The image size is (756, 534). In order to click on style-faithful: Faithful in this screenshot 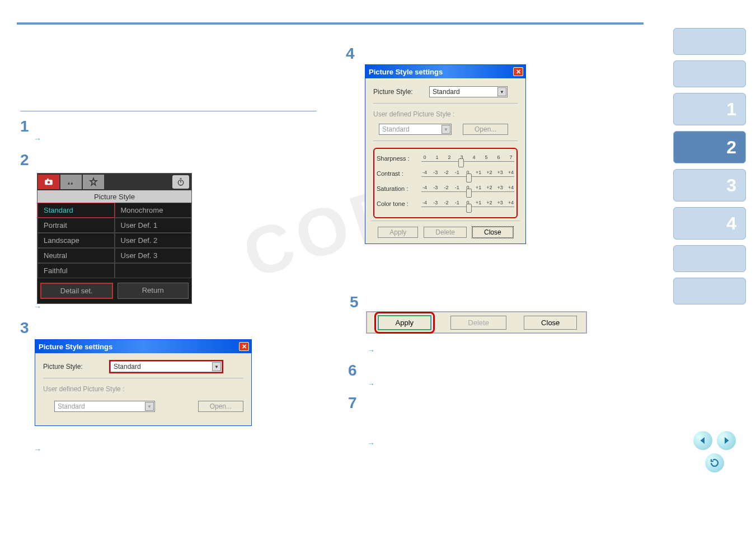, I will do `click(76, 271)`.